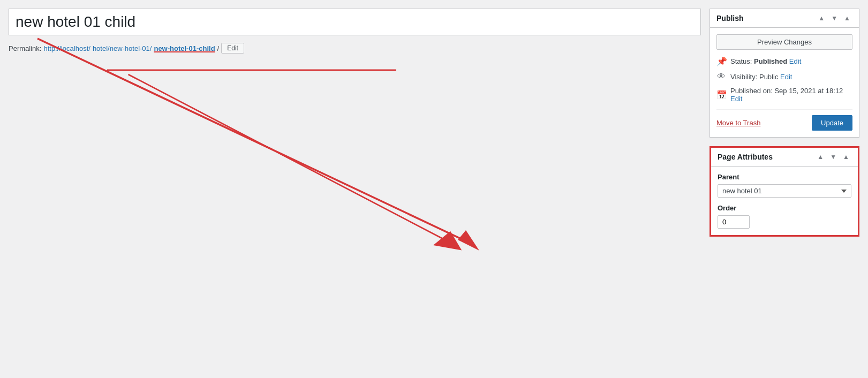  Describe the element at coordinates (745, 157) in the screenshot. I see `page-attributes-title: Page Attributes` at that location.